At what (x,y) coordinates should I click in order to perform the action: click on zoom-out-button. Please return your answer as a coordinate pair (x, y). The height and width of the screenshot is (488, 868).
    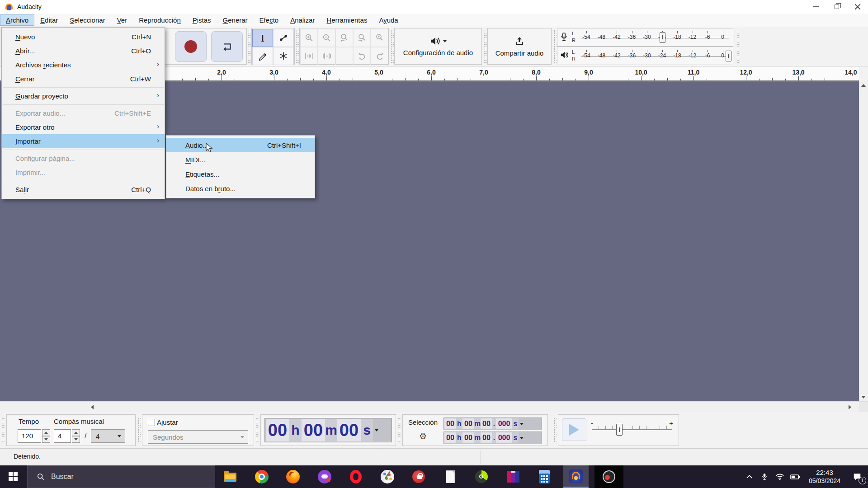
    Looking at the image, I should click on (326, 38).